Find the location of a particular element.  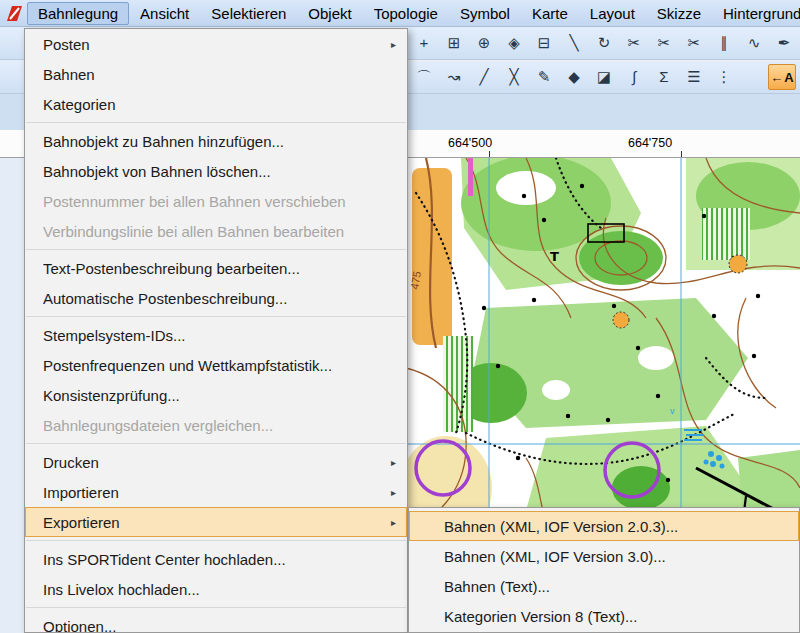

menu-item-postenfrequenzen: Postenfrequenzen und Wettkampfstatistik.… is located at coordinates (216, 365).